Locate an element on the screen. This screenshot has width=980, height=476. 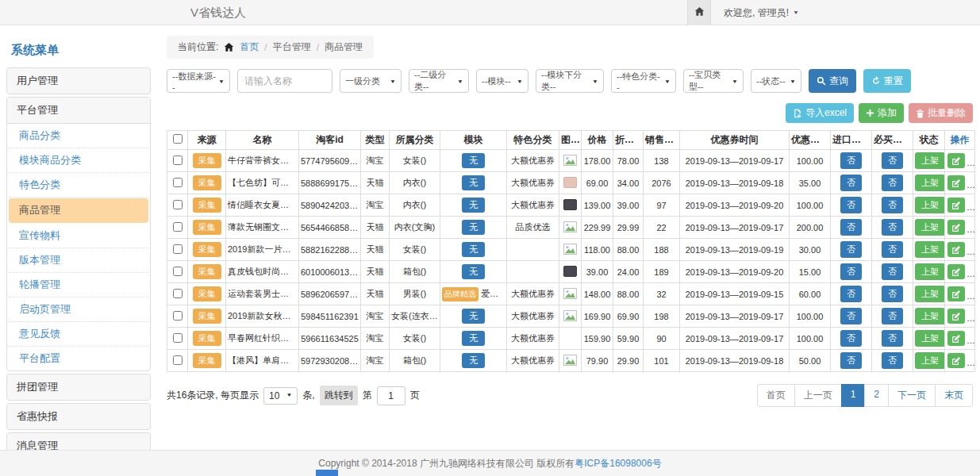
price: 118.00 is located at coordinates (598, 250).